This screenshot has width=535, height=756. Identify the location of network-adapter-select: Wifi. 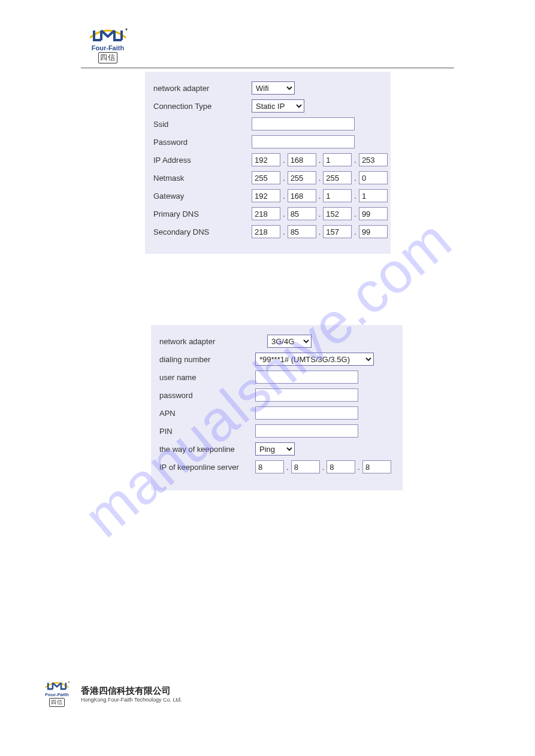
(273, 88).